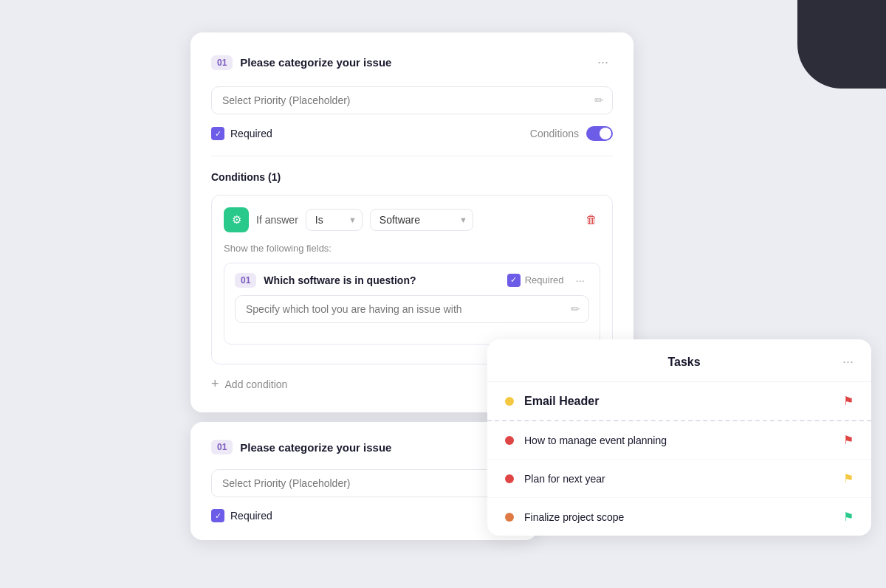 The image size is (886, 588). Describe the element at coordinates (412, 100) in the screenshot. I see `priority-input` at that location.